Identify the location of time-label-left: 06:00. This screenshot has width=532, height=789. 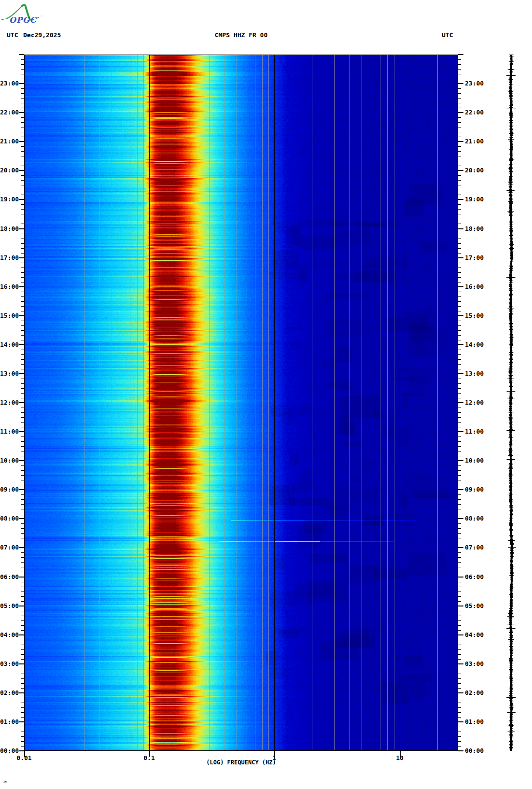
(9, 577).